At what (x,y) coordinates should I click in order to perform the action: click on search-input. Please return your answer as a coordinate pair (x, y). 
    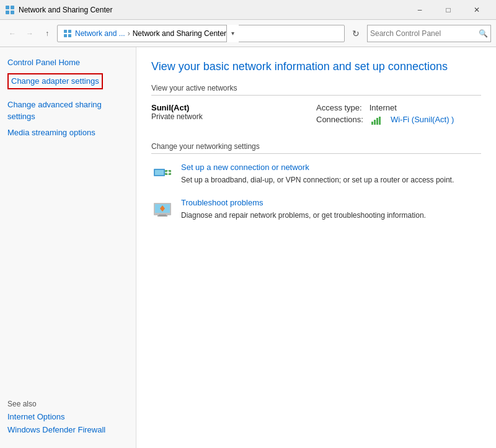
    Looking at the image, I should click on (424, 34).